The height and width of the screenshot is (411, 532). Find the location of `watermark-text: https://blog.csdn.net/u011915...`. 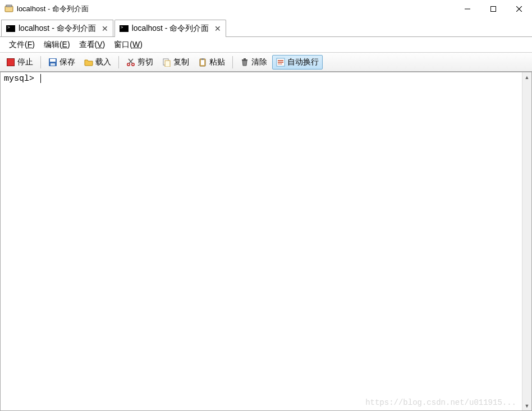

watermark-text: https://blog.csdn.net/u011915... is located at coordinates (441, 403).